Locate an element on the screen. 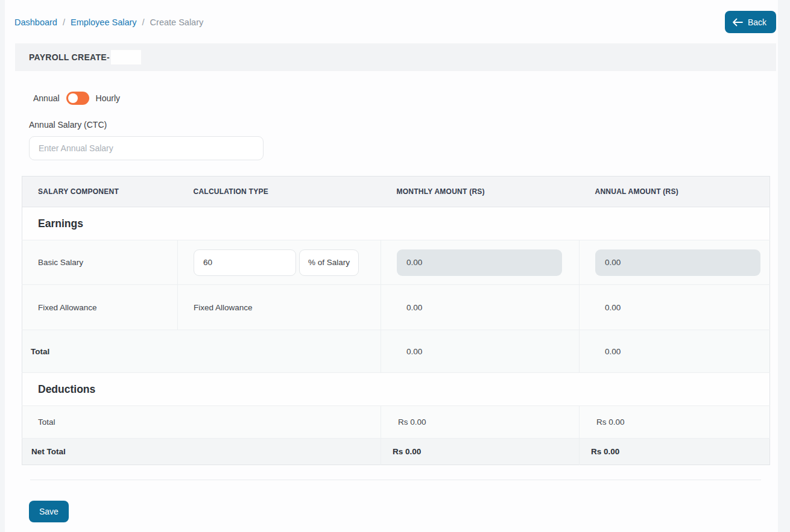 The height and width of the screenshot is (532, 790). save-button: Save is located at coordinates (49, 512).